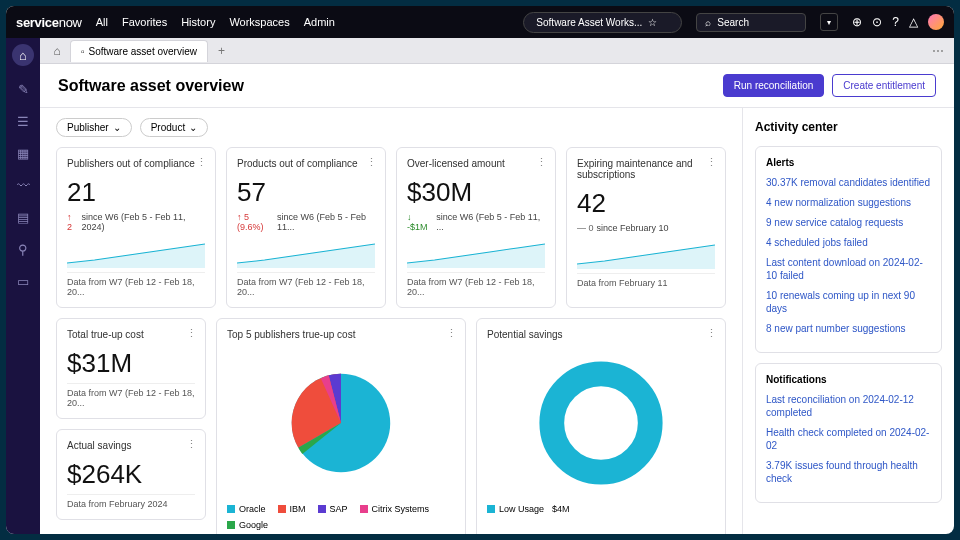  I want to click on filter-product: Product⌄, so click(174, 128).